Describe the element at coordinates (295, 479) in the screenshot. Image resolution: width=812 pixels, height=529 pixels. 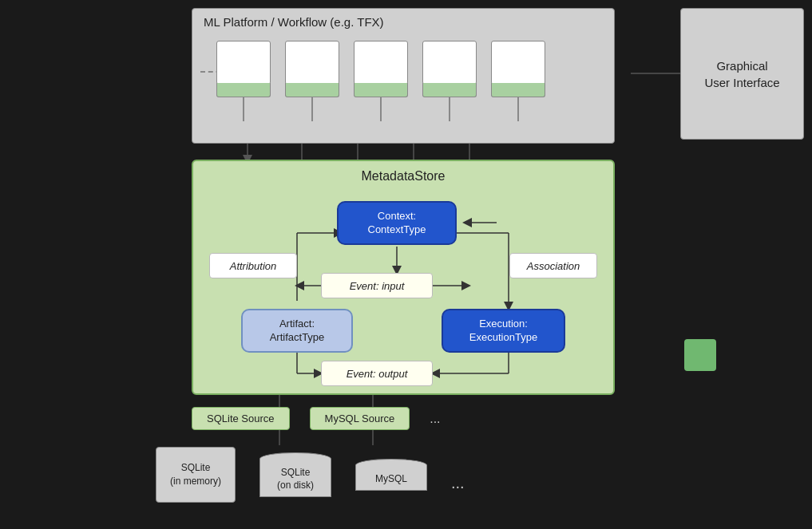
I see `db-sqlite-disk-label: SQLite(on disk)` at that location.